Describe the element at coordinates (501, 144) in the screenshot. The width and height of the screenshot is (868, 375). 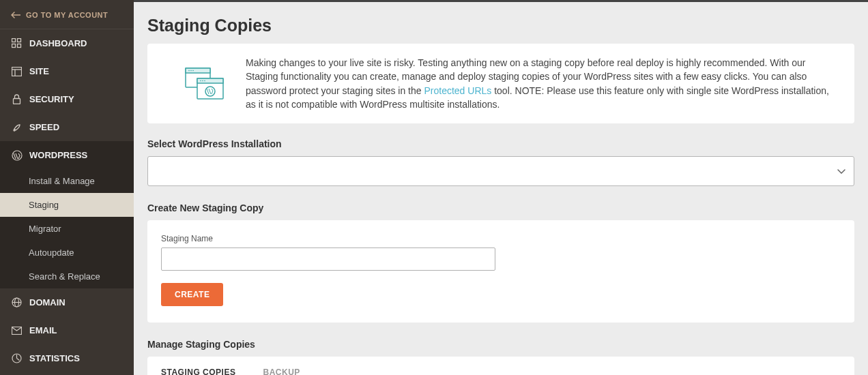
I see `select-install-label: Select WordPress Installation` at that location.